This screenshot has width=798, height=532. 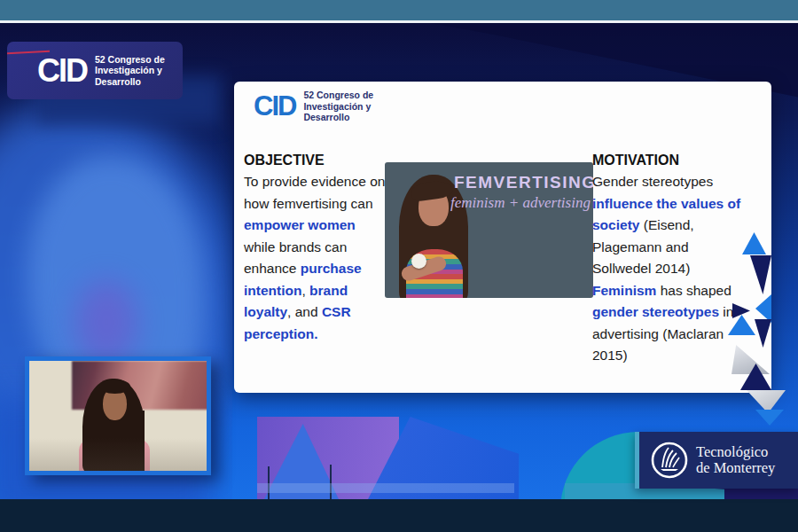 What do you see at coordinates (489, 231) in the screenshot?
I see `femvertising-image: FEMVERTISING feminism + advertising` at bounding box center [489, 231].